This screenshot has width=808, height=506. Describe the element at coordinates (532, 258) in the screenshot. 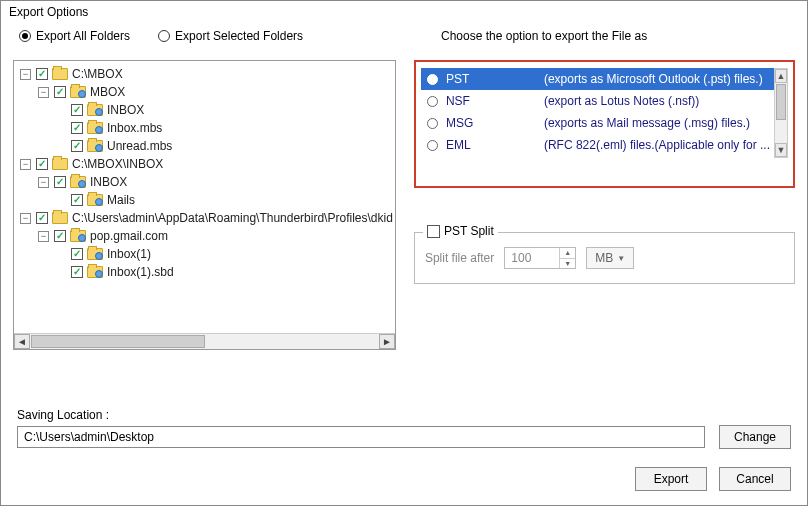

I see `split-size-value: 100` at that location.